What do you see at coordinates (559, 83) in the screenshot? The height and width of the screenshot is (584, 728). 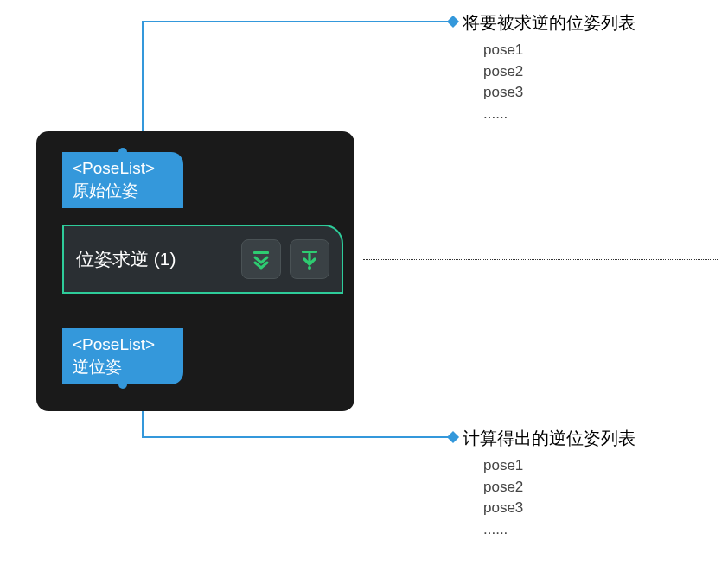 I see `input-annotation-list: pose1 pose2 pose3 ......` at bounding box center [559, 83].